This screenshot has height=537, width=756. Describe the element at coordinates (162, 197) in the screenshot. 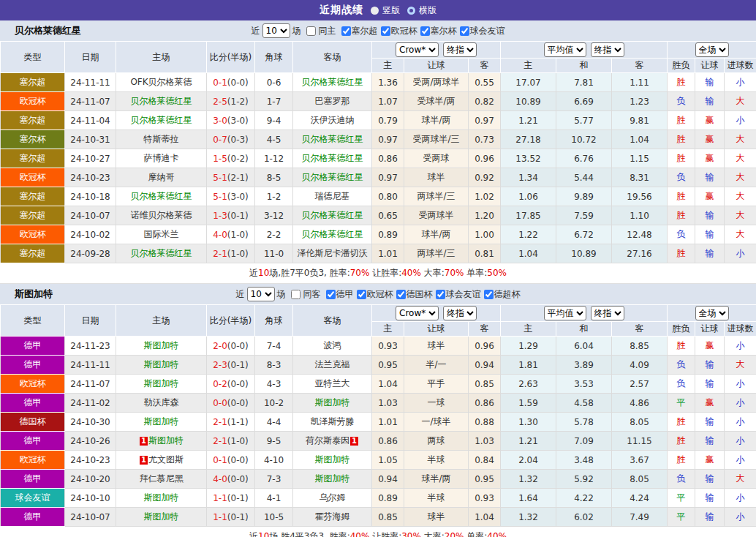

I see `home-team: 贝尔格莱德红星` at that location.